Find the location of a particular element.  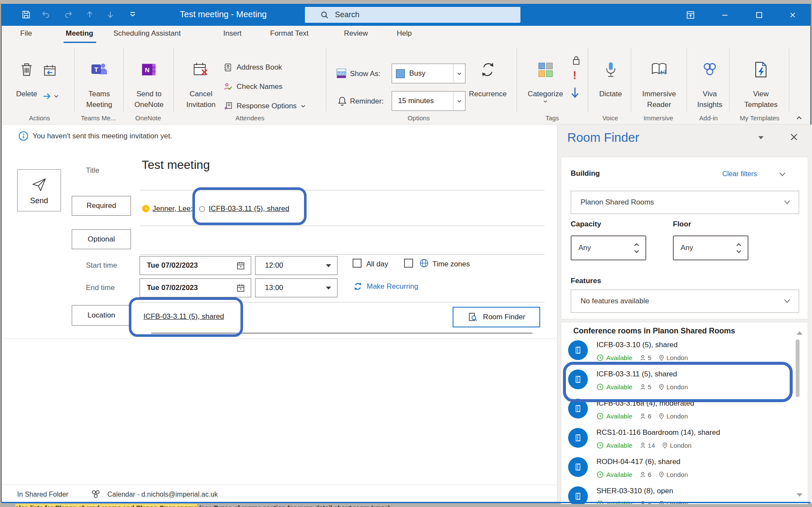

room-list-item: ICFB-03-3.16a (4), moderated Available 6… is located at coordinates (681, 412).